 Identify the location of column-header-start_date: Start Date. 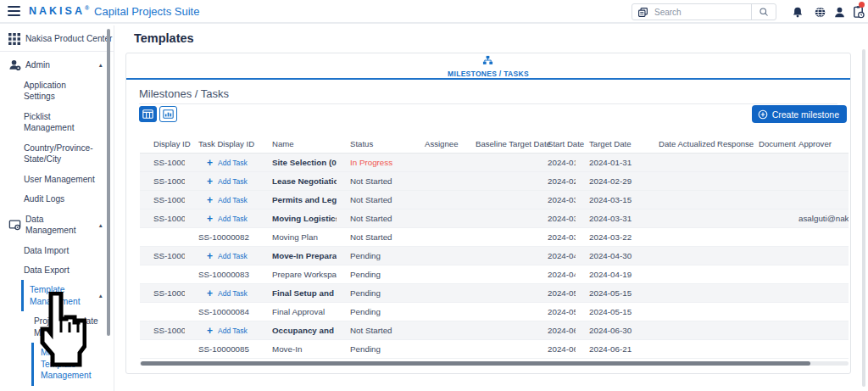
(554, 144).